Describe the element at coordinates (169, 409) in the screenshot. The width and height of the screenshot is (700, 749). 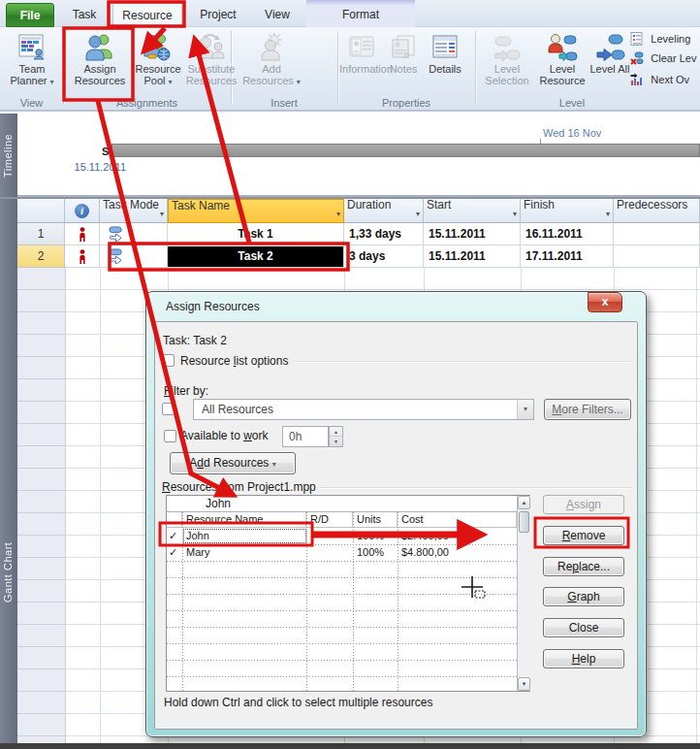
I see `filter-expander` at that location.